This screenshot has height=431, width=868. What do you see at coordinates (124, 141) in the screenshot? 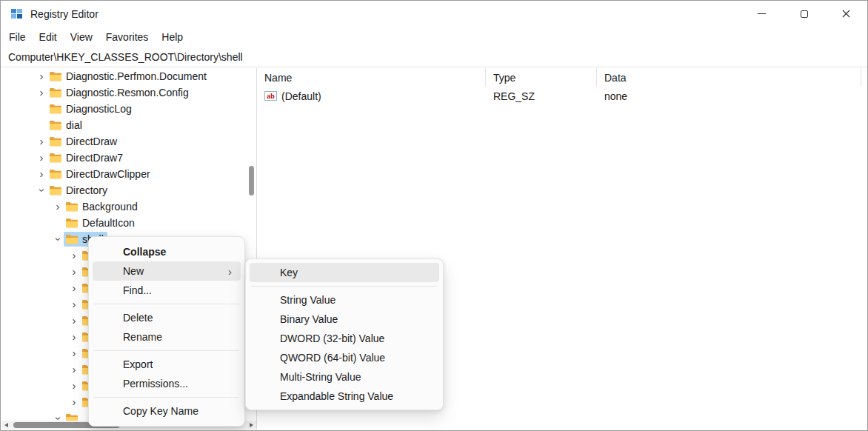
I see `tree-item-directdraw: DirectDraw` at bounding box center [124, 141].